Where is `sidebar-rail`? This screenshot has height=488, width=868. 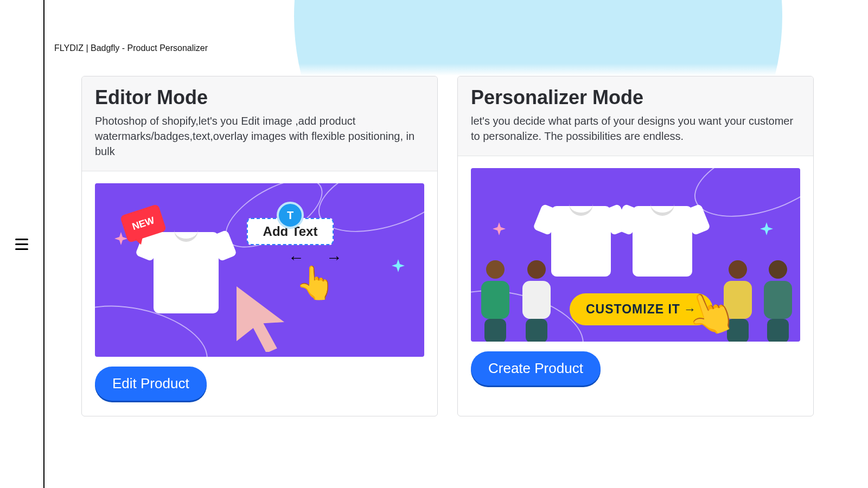
sidebar-rail is located at coordinates (22, 244).